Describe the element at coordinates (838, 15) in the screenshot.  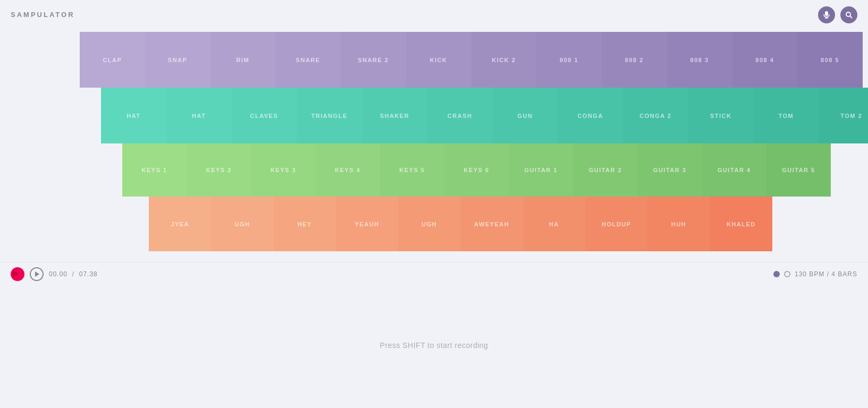
I see `header-icons` at that location.